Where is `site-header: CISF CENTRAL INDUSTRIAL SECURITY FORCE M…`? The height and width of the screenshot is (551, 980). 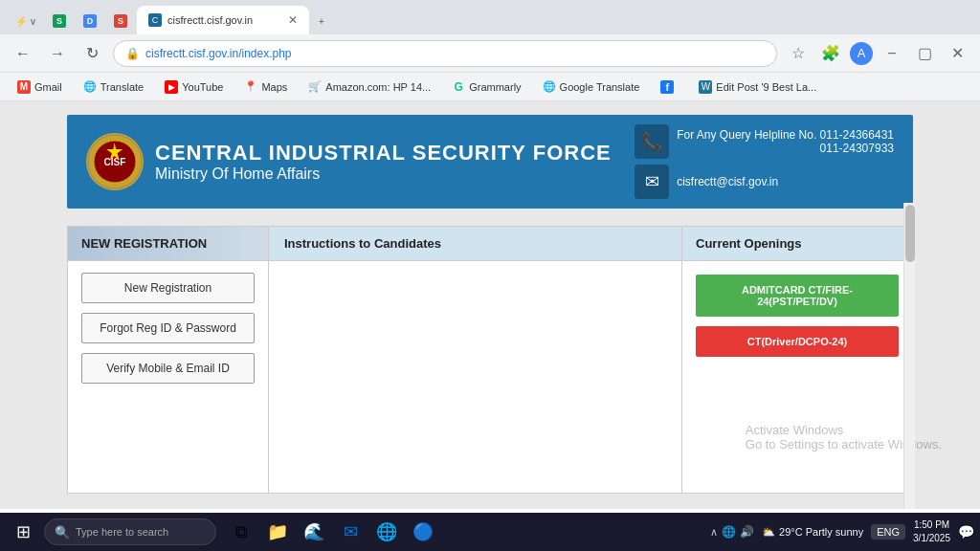
site-header: CISF CENTRAL INDUSTRIAL SECURITY FORCE M… is located at coordinates (490, 162).